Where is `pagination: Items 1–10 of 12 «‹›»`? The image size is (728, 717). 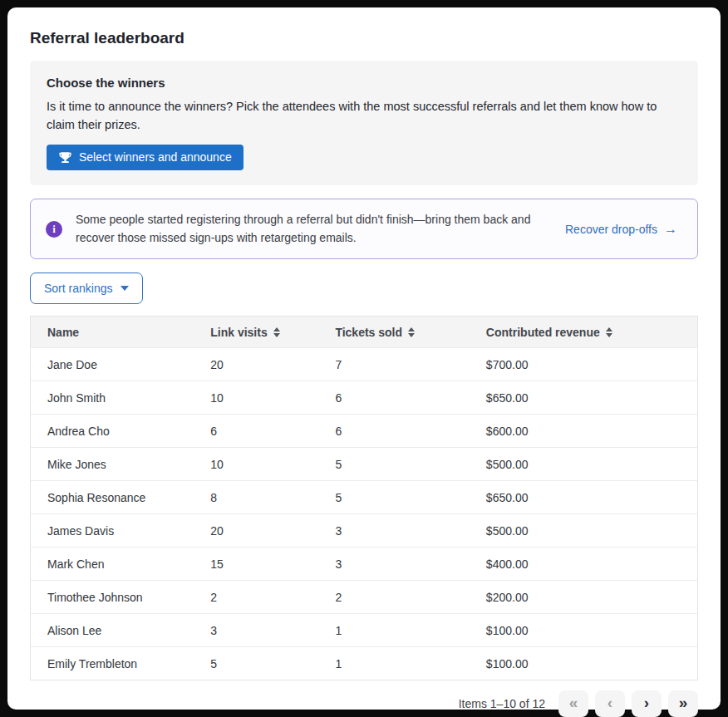
pagination: Items 1–10 of 12 «‹›» is located at coordinates (364, 704).